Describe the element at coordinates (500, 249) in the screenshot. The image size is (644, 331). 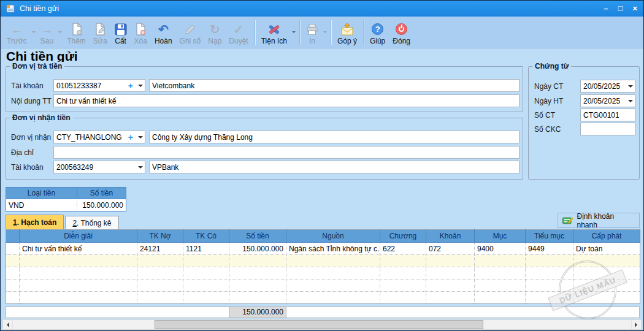
I see `cell-muc: 9400` at that location.